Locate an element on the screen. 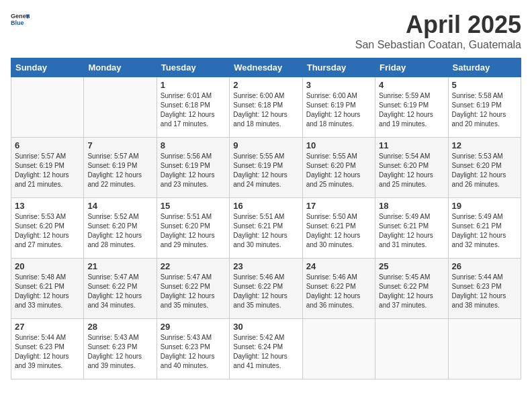 This screenshot has width=532, height=411. day-number: 21 is located at coordinates (120, 266).